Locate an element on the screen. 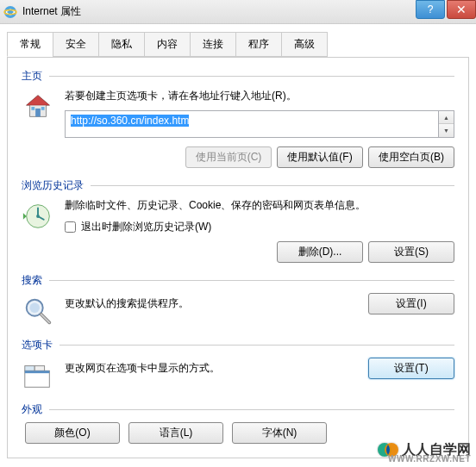  homepage-url-input: http://so.360.cn/index.htm is located at coordinates (252, 124).